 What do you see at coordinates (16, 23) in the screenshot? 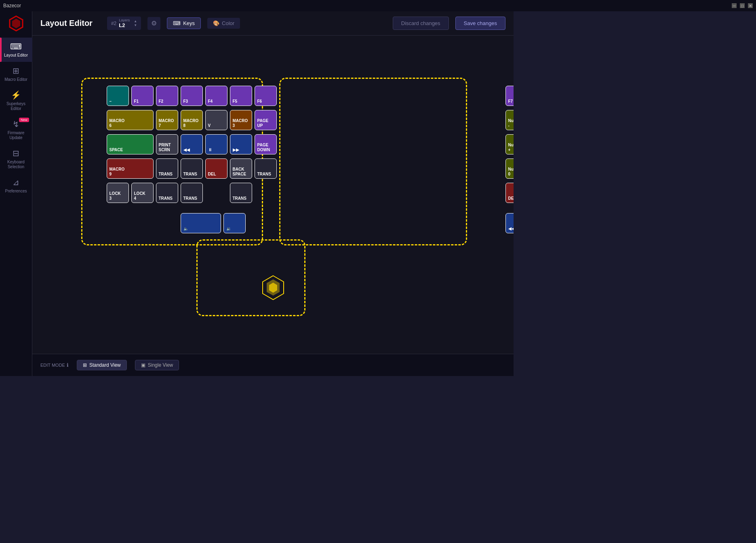
I see `logo` at bounding box center [16, 23].